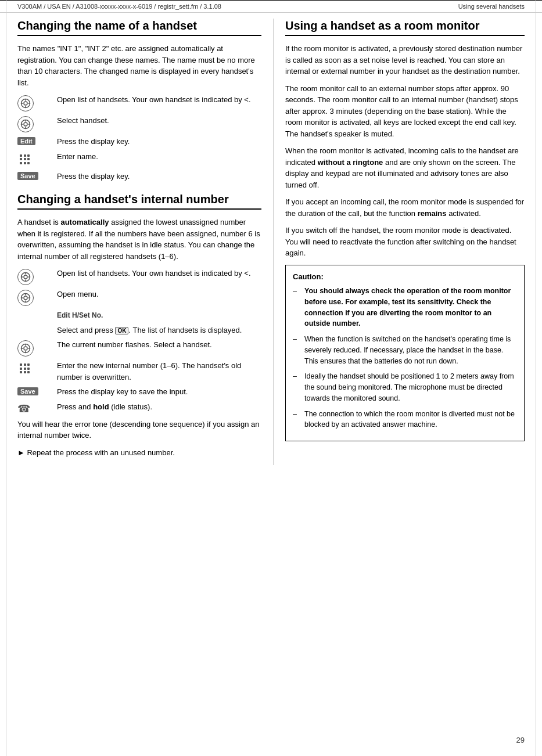  What do you see at coordinates (159, 142) in the screenshot?
I see `step-text-3: Press the display key.` at bounding box center [159, 142].